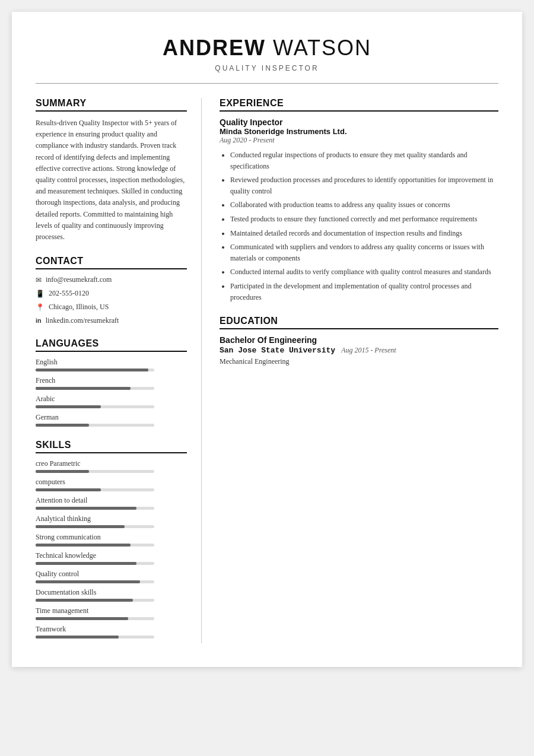  Describe the element at coordinates (359, 140) in the screenshot. I see `job-dates: Aug 2020 - Present` at that location.